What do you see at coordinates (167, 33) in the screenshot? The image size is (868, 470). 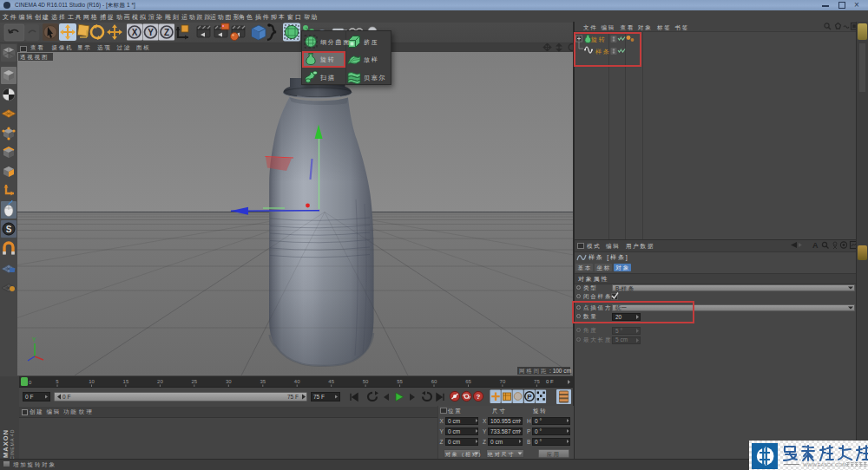 I see `svg-text: Z` at bounding box center [167, 33].